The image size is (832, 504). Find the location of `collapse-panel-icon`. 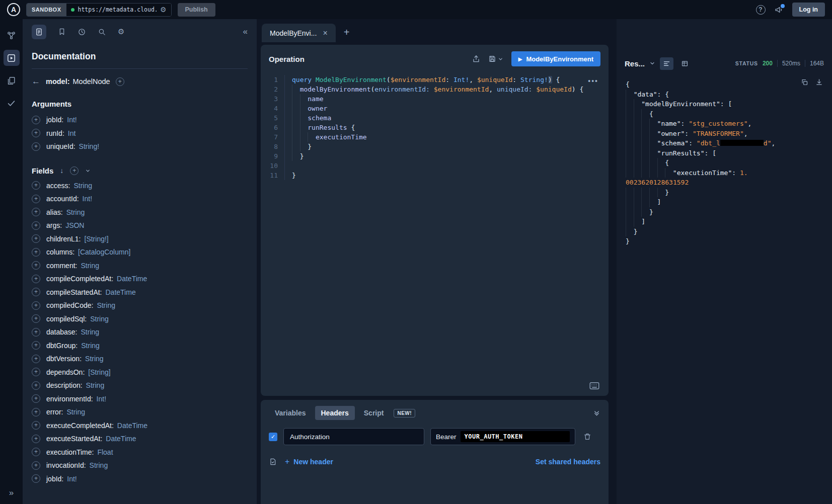

collapse-panel-icon is located at coordinates (597, 413).